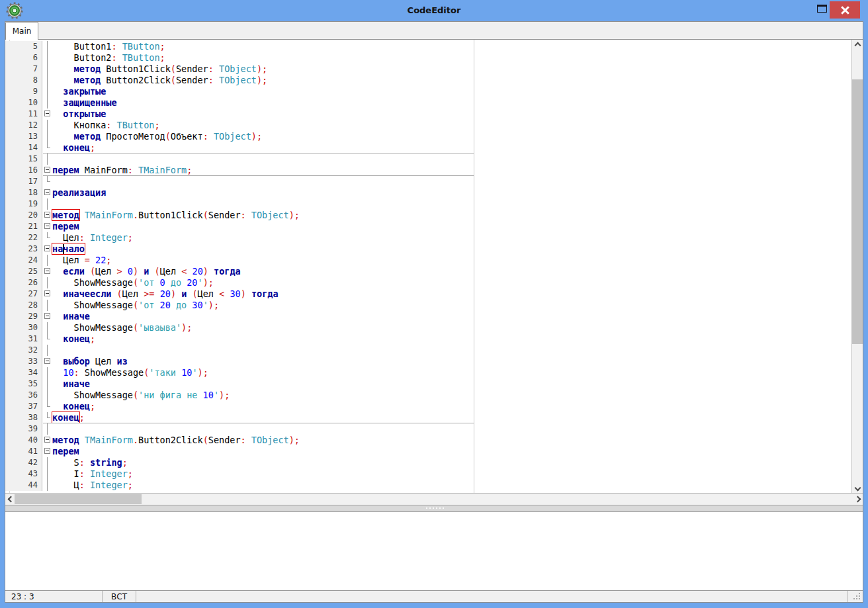 The width and height of the screenshot is (868, 608). What do you see at coordinates (54, 597) in the screenshot?
I see `caret-position: 23 : 3` at bounding box center [54, 597].